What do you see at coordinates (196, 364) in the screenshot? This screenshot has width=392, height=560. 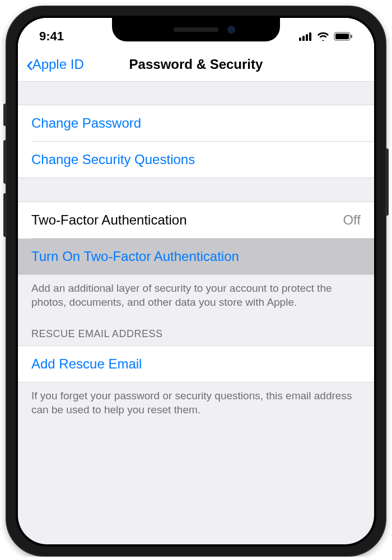 I see `add-rescue-email-row: Add Rescue Email` at bounding box center [196, 364].